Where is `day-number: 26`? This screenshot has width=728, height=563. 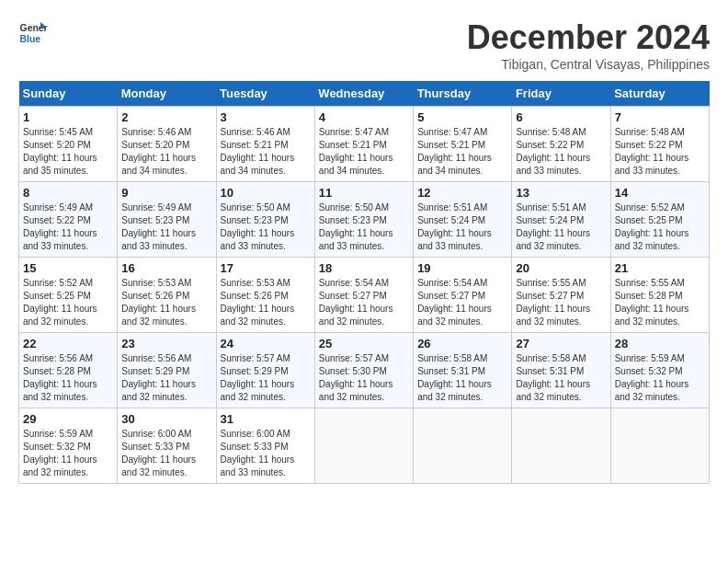 day-number: 26 is located at coordinates (462, 344).